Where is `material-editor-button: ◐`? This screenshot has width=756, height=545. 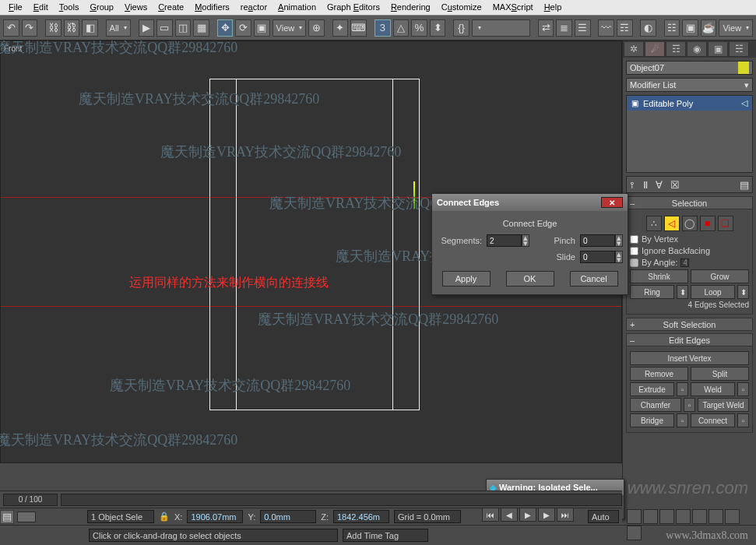
material-editor-button: ◐ is located at coordinates (648, 28).